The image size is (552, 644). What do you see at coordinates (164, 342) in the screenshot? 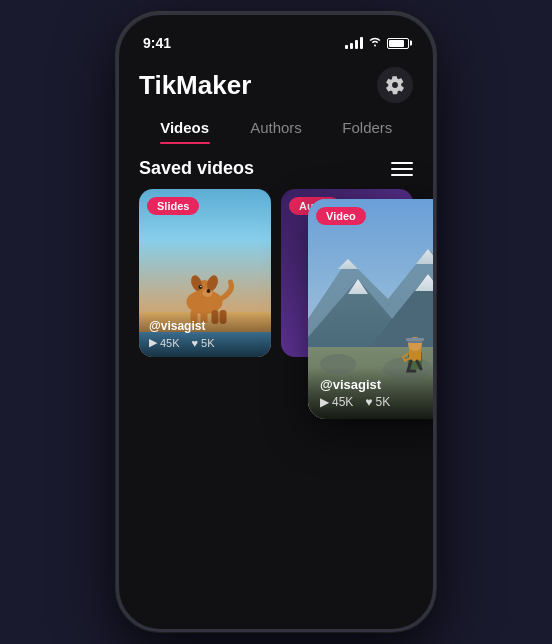
I see `slides-plays: ▶ 45K` at bounding box center [164, 342].